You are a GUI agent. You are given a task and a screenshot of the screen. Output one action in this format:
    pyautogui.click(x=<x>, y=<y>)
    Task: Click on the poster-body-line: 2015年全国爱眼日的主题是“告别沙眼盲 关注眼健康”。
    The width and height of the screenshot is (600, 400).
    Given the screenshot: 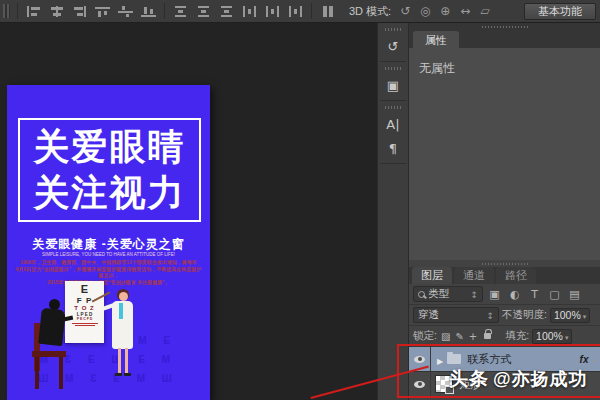 What is the action you would take?
    pyautogui.click(x=108, y=282)
    